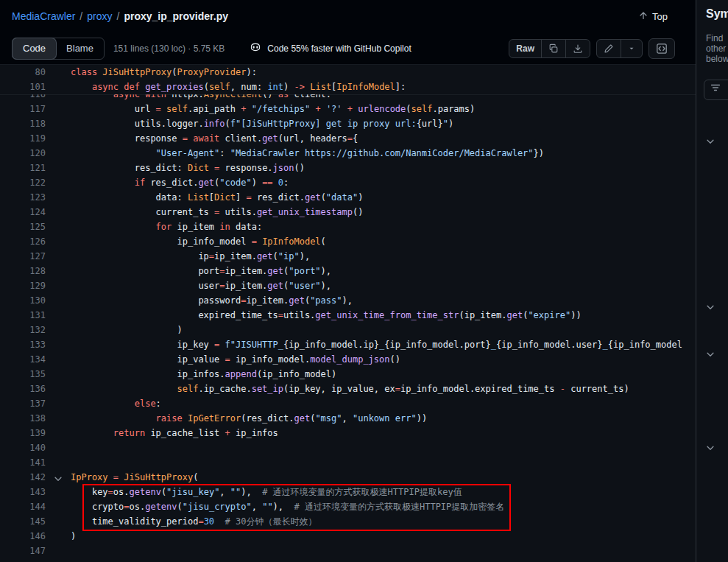 This screenshot has width=728, height=562. I want to click on line-number: 80, so click(23, 72).